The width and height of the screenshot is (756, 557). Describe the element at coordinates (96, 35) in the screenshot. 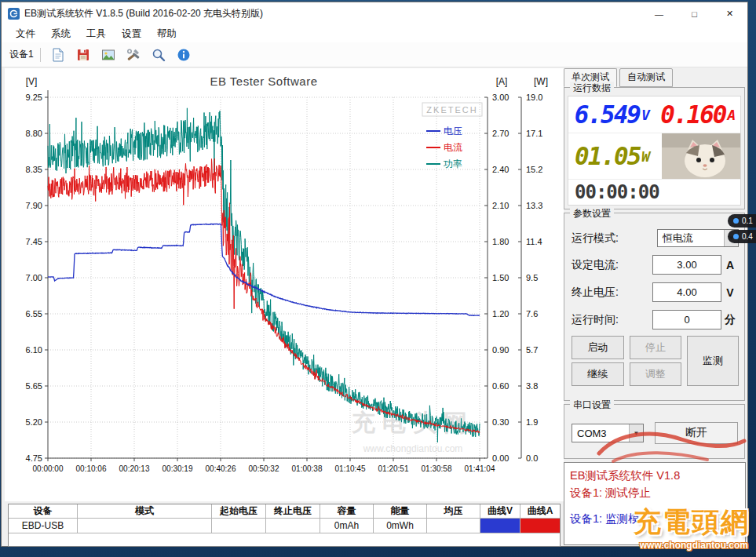

I see `menu-tools: 工具` at that location.